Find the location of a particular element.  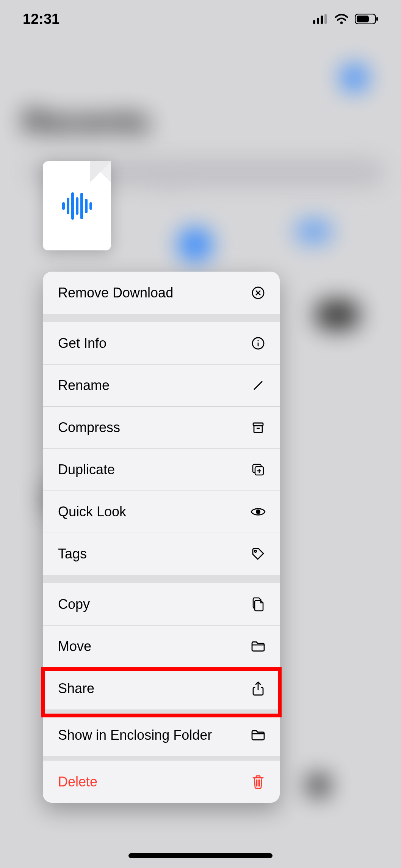

menu-item-move: Move is located at coordinates (161, 646).